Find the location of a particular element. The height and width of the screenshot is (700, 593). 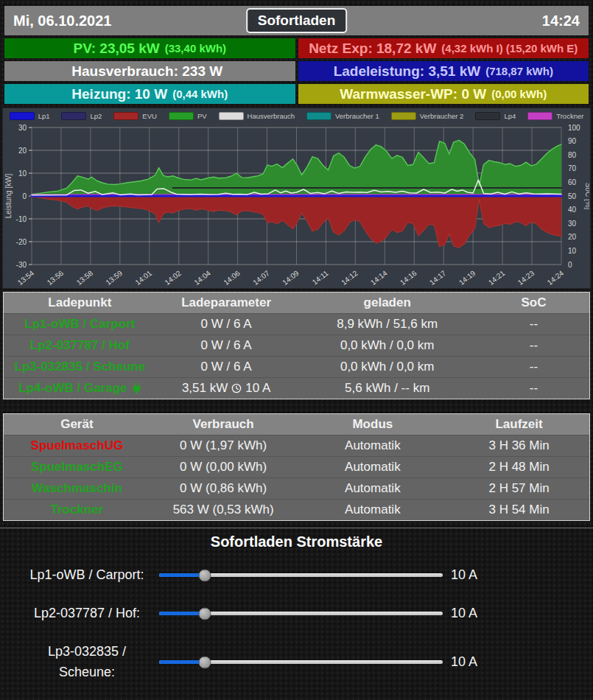

slider-row-lp4: Lp4-oWB / Garage: 10 A is located at coordinates (306, 699).